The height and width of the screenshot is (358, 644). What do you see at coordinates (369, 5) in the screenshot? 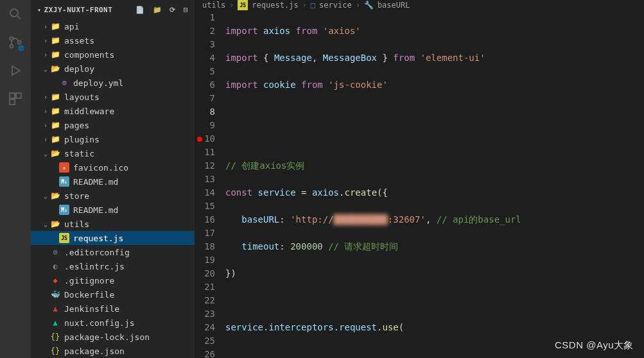
I see `property-icon: 🔧` at bounding box center [369, 5].